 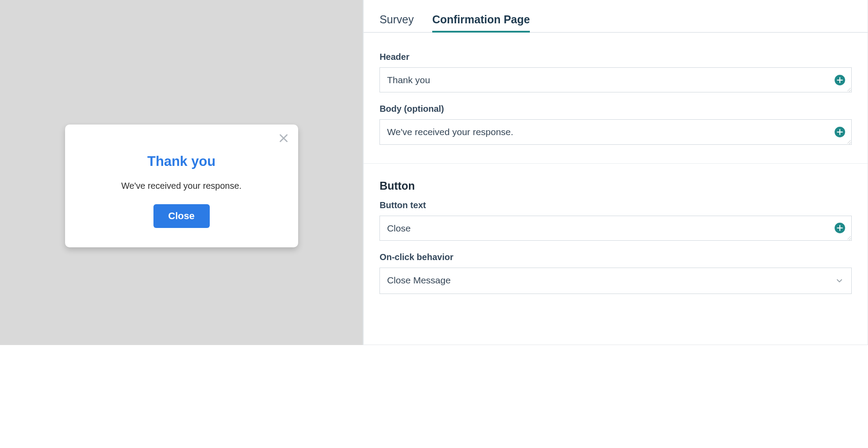 What do you see at coordinates (616, 186) in the screenshot?
I see `section-title-button: Button` at bounding box center [616, 186].